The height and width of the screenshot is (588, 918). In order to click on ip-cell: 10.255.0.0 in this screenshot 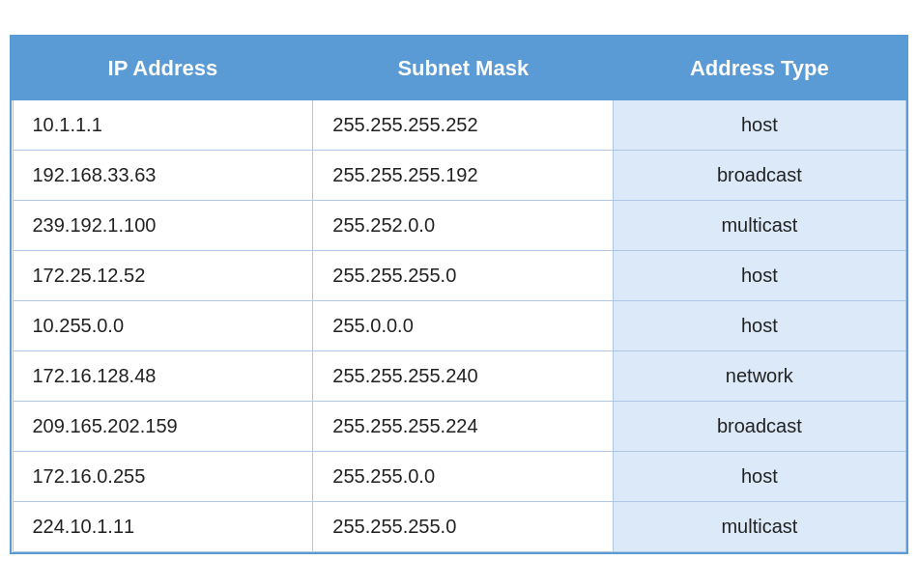, I will do `click(162, 325)`.